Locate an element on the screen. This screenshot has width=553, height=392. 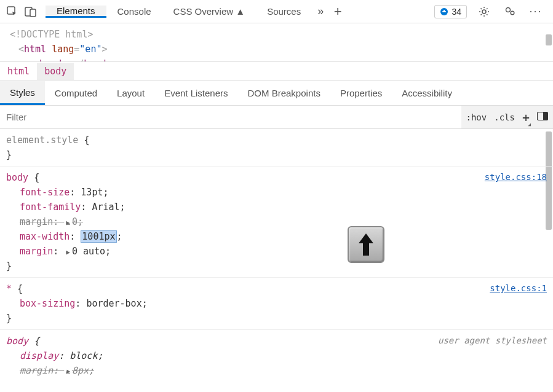
device-emulation-icon is located at coordinates (31, 12).